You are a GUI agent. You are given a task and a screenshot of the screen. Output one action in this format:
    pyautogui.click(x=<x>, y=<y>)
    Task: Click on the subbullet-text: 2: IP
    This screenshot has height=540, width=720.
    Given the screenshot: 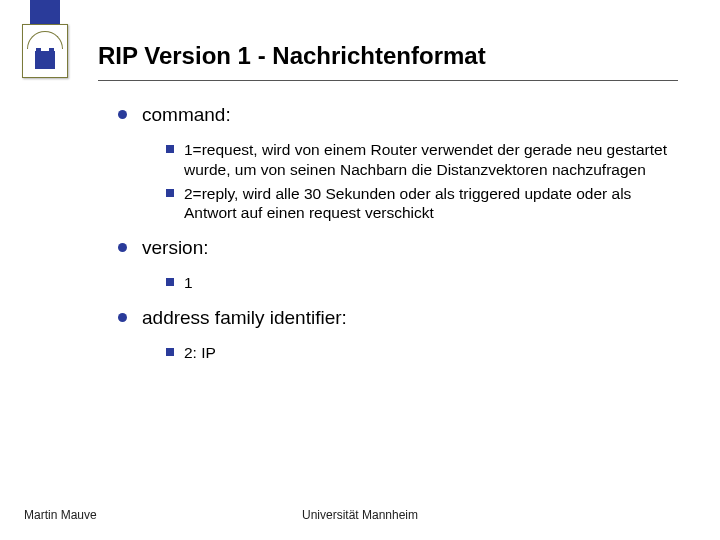 What is the action you would take?
    pyautogui.click(x=200, y=352)
    